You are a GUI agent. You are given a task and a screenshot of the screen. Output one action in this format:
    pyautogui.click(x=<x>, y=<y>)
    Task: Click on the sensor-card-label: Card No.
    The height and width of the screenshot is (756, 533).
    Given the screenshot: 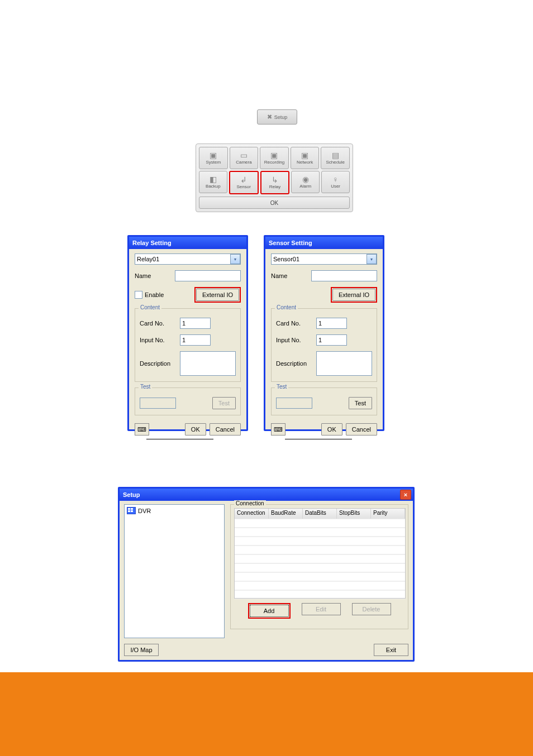 What is the action you would take?
    pyautogui.click(x=296, y=323)
    